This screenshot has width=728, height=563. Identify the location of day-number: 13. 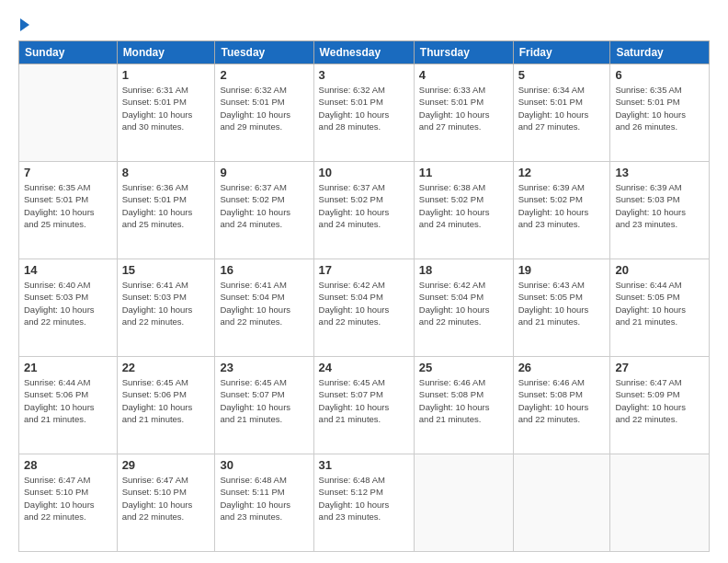
(660, 173).